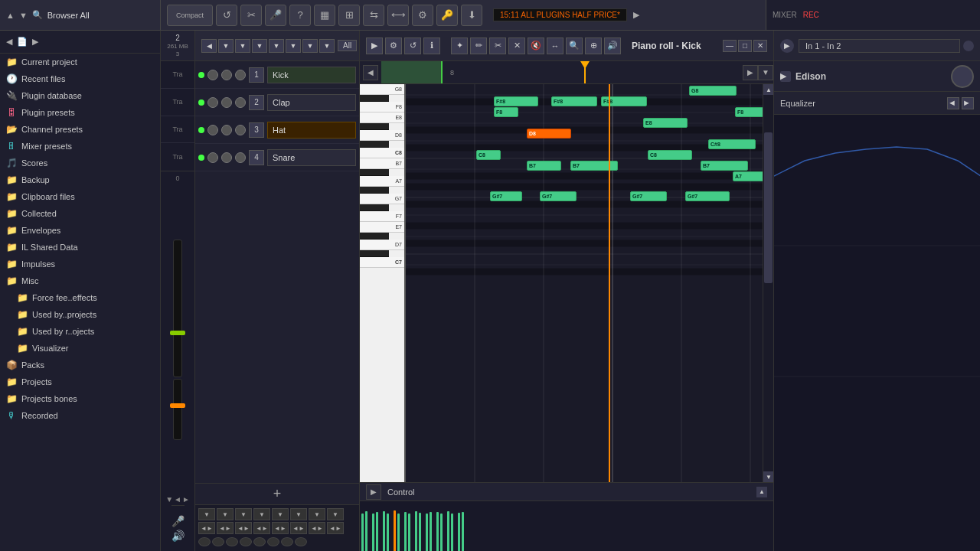 The image size is (980, 551). Describe the element at coordinates (225, 514) in the screenshot. I see `ctrl-btn-2: ▼` at that location.